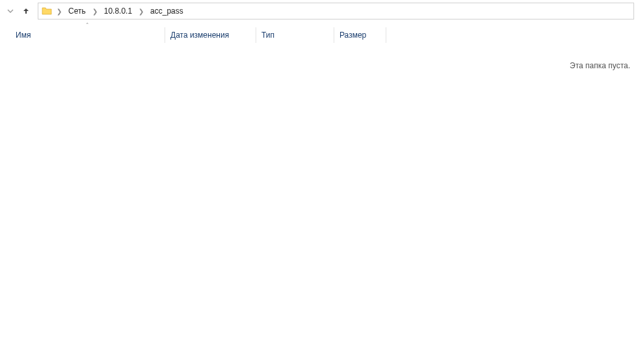 The width and height of the screenshot is (638, 364). Describe the element at coordinates (268, 35) in the screenshot. I see `column-label: Тип` at that location.